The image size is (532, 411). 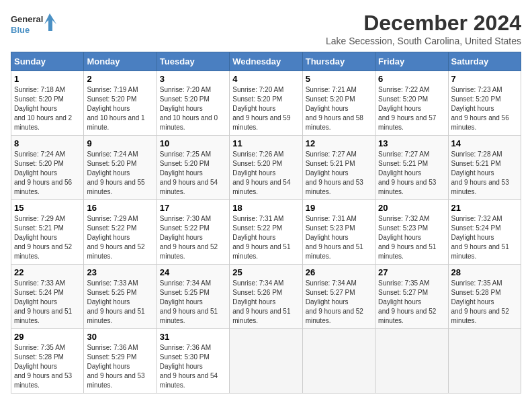 What do you see at coordinates (189, 367) in the screenshot?
I see `day-info: Sunrise: 7:36 AMSunset: 5:30 PMDaylight …` at bounding box center [189, 367].